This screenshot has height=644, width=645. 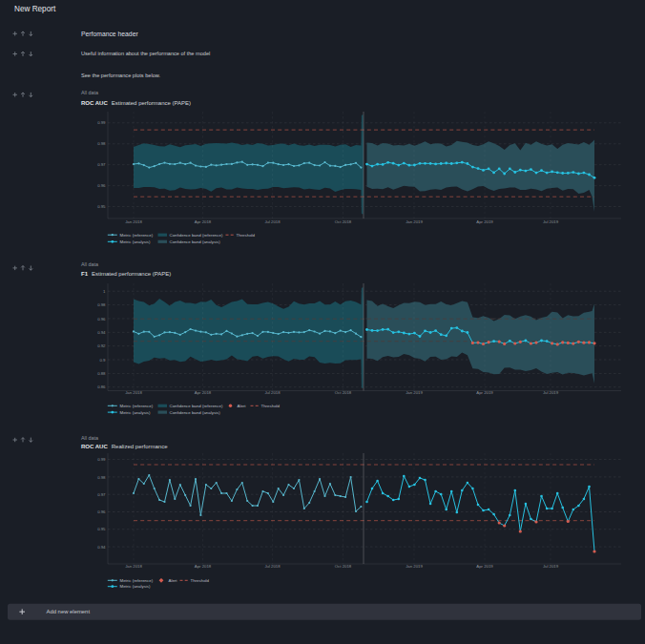 What do you see at coordinates (35, 10) in the screenshot?
I see `svg-text: New Report` at bounding box center [35, 10].